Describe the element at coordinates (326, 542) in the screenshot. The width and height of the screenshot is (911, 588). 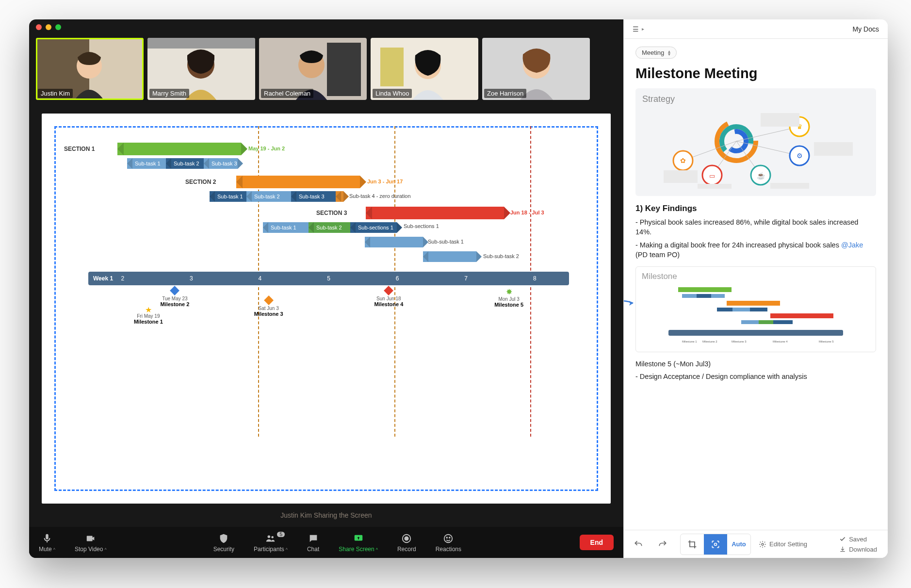
I see `zoom-toolbar: Mute^ Stop Video^ Security 5 Participant…` at that location.